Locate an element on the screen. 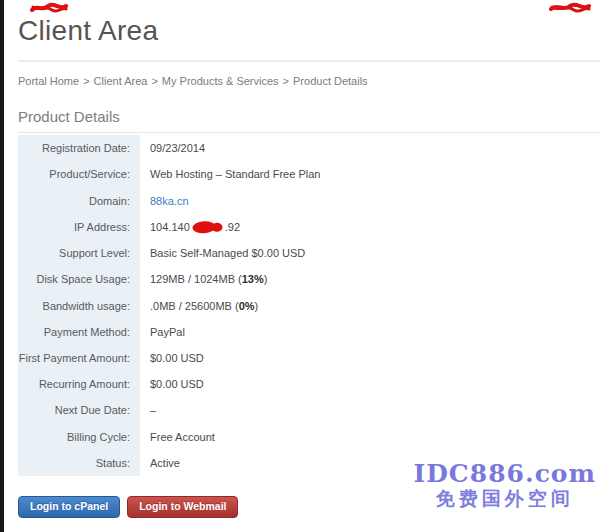 Image resolution: width=600 pixels, height=532 pixels. row-label: Billing Cycle: is located at coordinates (79, 437).